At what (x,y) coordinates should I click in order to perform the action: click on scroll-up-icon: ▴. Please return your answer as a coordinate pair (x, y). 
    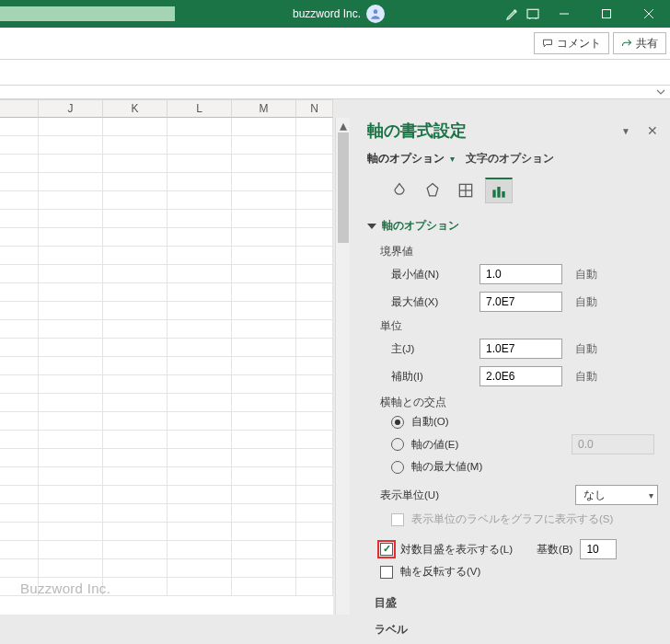
    Looking at the image, I should click on (342, 125).